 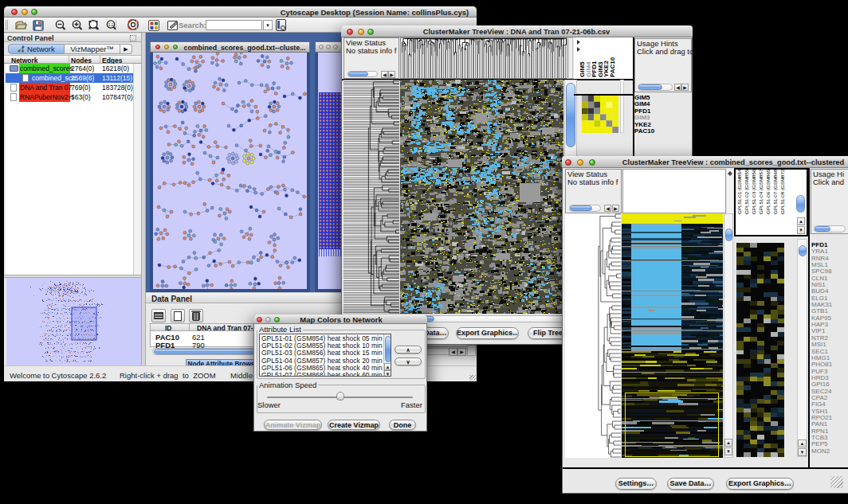 I want to click on svg-text: GPL51-07 (GSM868), so click(x=775, y=192).